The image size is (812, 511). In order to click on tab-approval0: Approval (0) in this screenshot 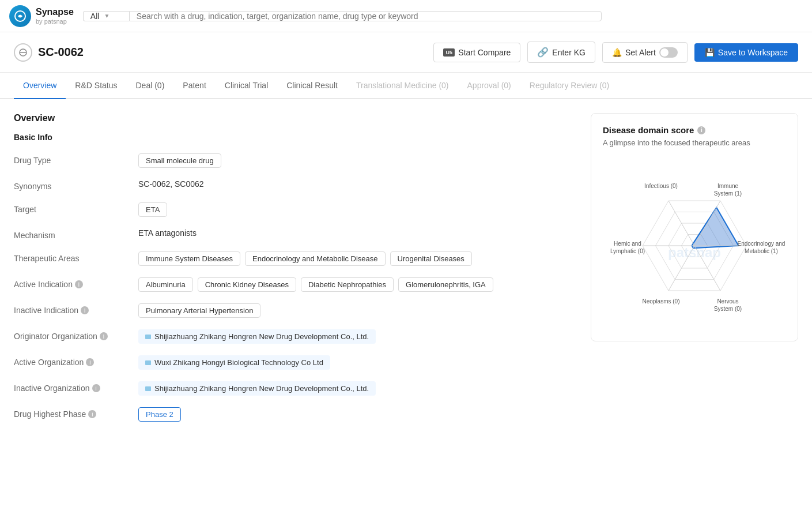, I will do `click(489, 86)`.